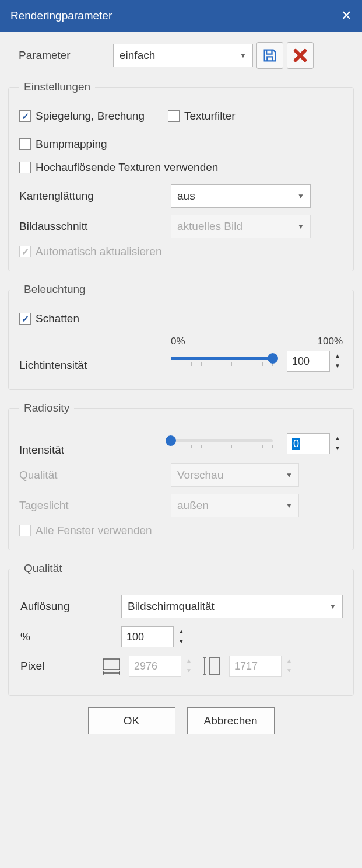 This screenshot has width=362, height=868. I want to click on slider-max-label: 100%, so click(330, 341).